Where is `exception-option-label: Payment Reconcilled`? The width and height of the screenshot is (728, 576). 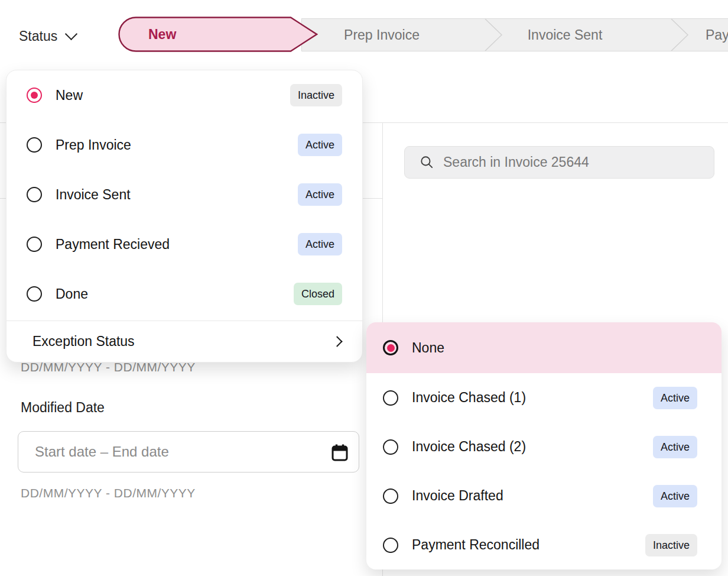 exception-option-label: Payment Reconcilled is located at coordinates (476, 545).